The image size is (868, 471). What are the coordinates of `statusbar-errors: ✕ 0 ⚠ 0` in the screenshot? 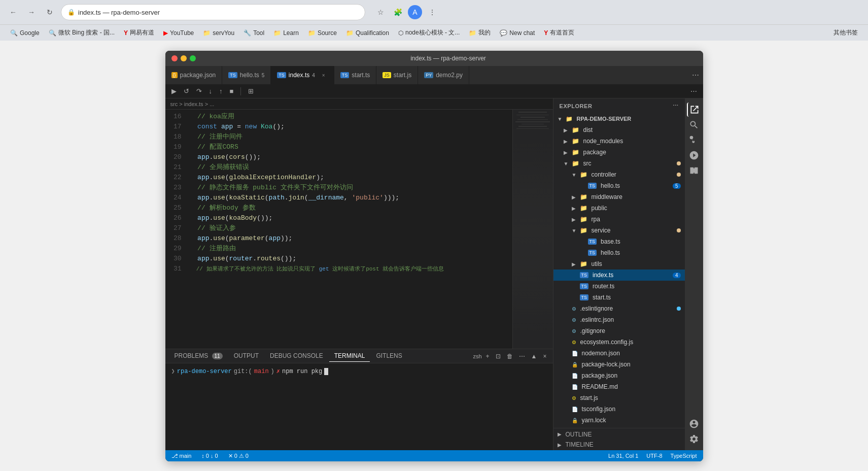 It's located at (238, 456).